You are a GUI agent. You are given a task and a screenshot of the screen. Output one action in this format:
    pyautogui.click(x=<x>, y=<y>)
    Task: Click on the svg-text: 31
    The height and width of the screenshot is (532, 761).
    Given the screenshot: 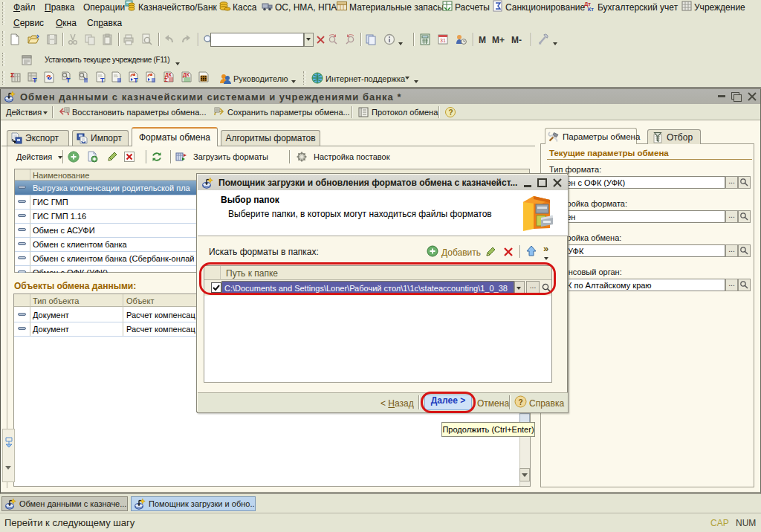 What is the action you would take?
    pyautogui.click(x=443, y=40)
    